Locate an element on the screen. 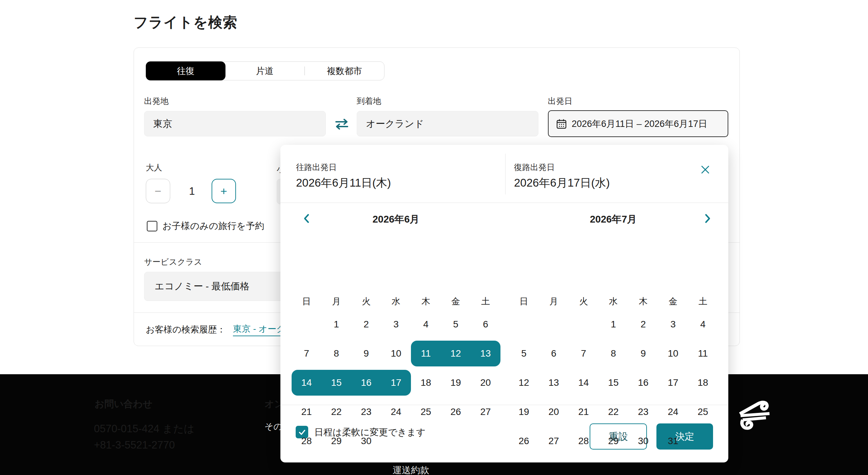  weekday-label: 火 is located at coordinates (584, 301).